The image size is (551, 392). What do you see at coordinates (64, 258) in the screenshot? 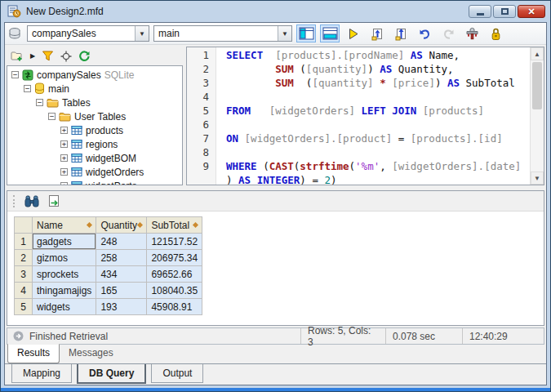
I see `grid-cell: gizmos` at bounding box center [64, 258].